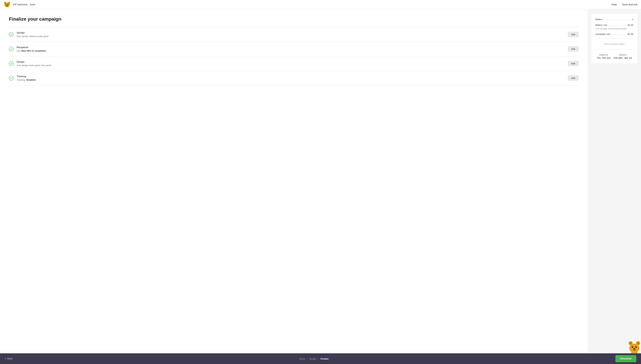  I want to click on sender-info: Sender Your sender address looks good, so click(290, 34).